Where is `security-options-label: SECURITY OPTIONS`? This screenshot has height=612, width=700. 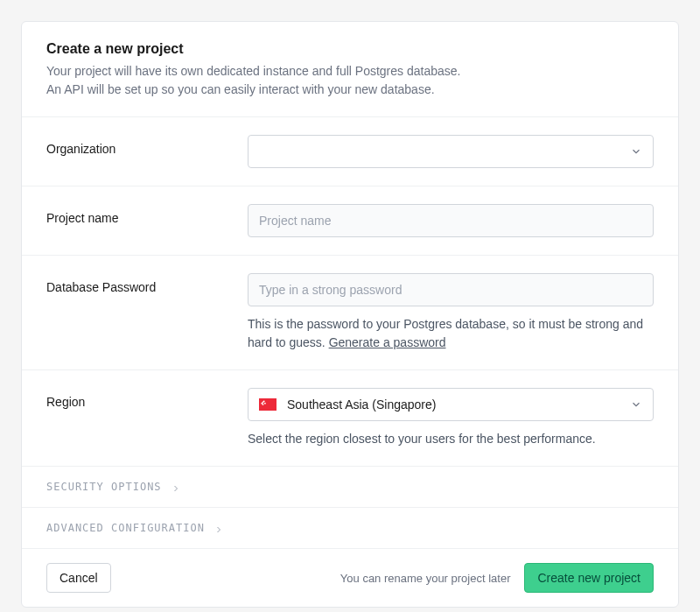 security-options-label: SECURITY OPTIONS is located at coordinates (104, 487).